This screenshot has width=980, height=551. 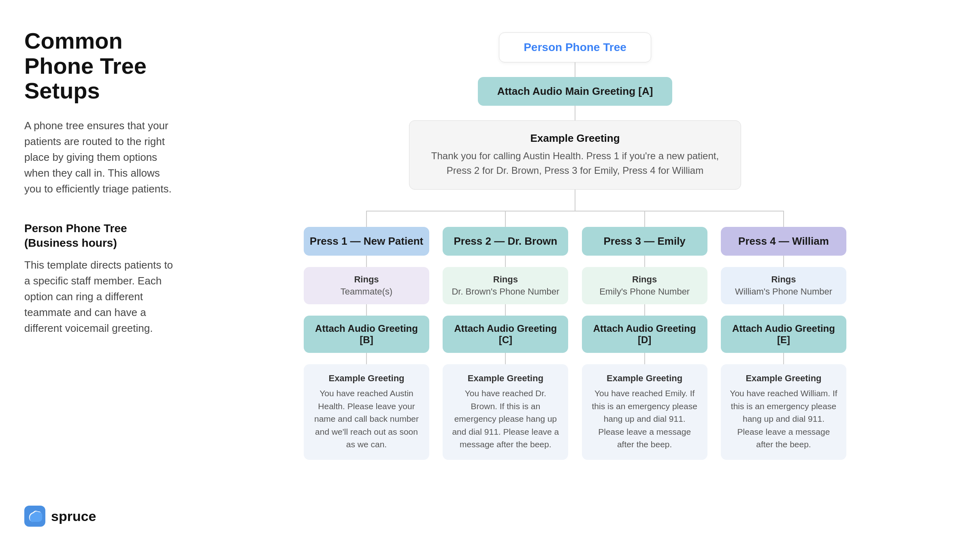 What do you see at coordinates (505, 286) in the screenshot?
I see `rings-box-2: Rings Dr. Brown's Phone Number` at bounding box center [505, 286].